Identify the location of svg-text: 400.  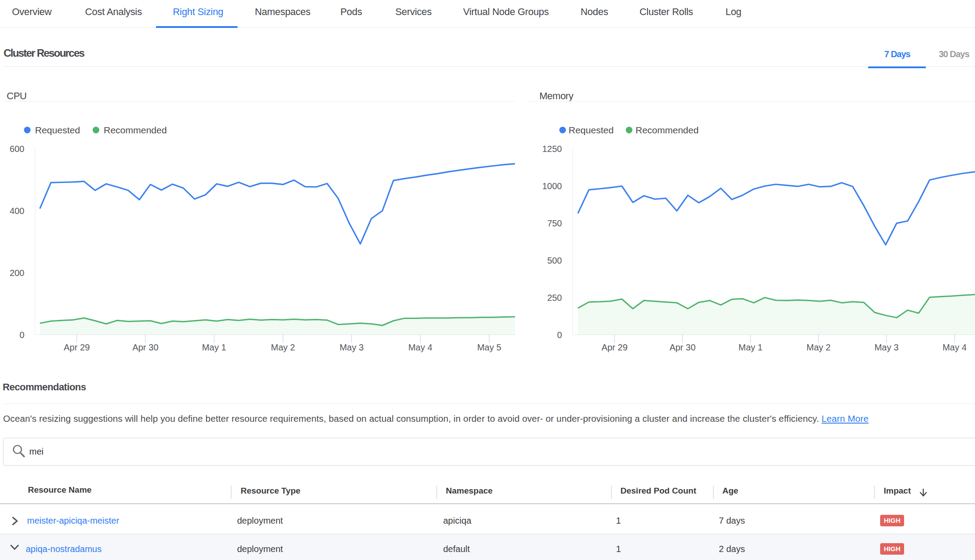
(17, 211).